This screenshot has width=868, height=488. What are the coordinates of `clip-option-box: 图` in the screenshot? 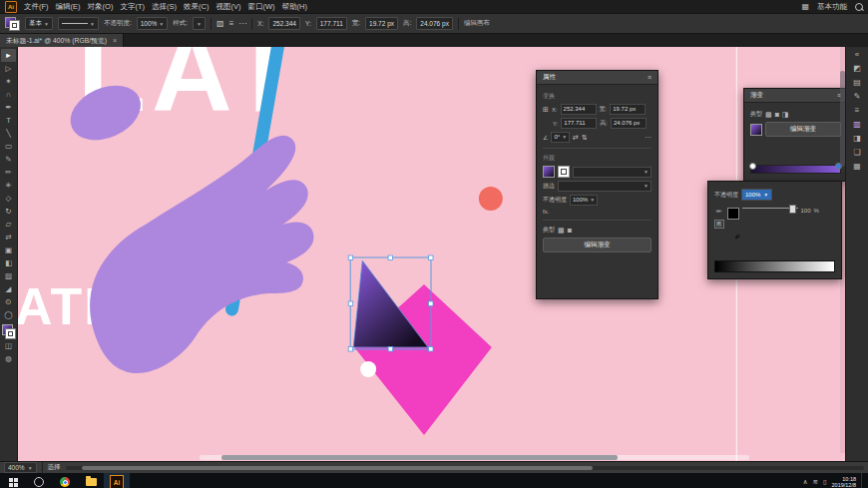 It's located at (719, 224).